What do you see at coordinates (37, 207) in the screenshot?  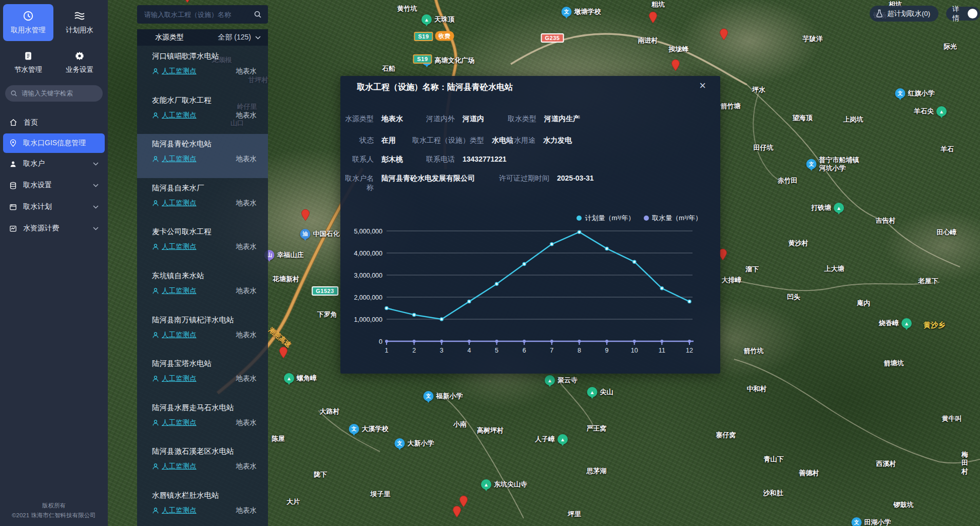 I see `sidebar-item-label: 取水计划` at bounding box center [37, 207].